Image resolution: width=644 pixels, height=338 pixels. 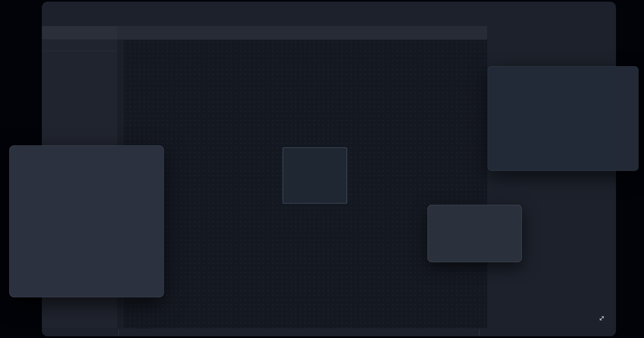 What do you see at coordinates (474, 233) in the screenshot?
I see `mini-chart-popup` at bounding box center [474, 233].